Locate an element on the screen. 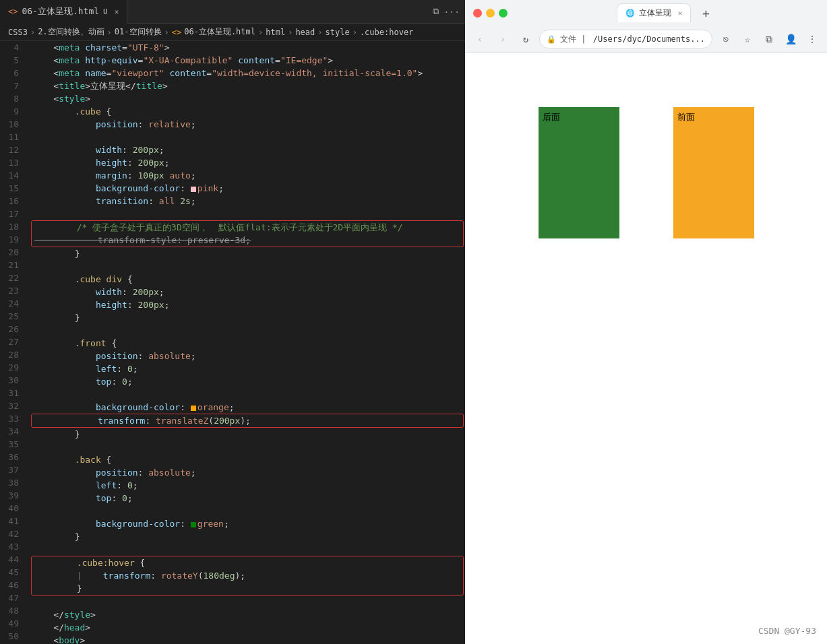 The image size is (827, 644). breadcrumb-anim: 2.空间转换、动画 is located at coordinates (71, 32).